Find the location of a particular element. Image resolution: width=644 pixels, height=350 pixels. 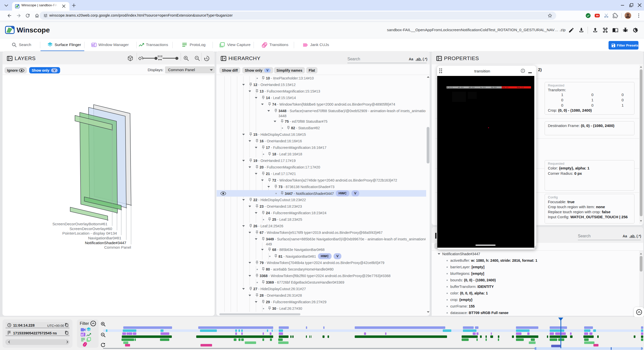

svg-text: NavigationBar0#81 is located at coordinates (105, 238).